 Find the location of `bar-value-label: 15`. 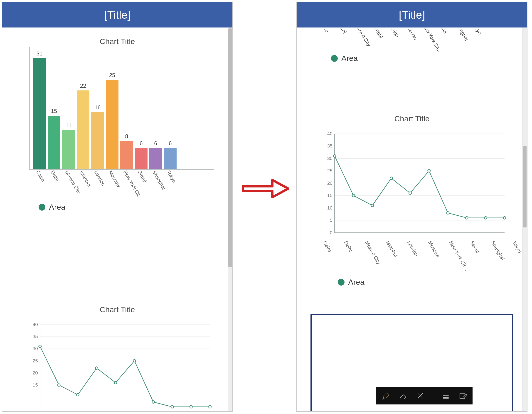

bar-value-label: 15 is located at coordinates (54, 111).